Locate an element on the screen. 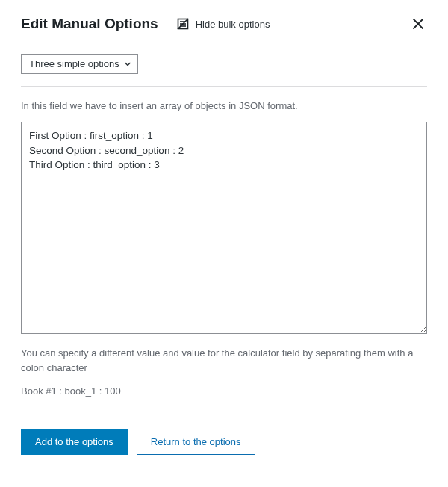  modal-header: Edit Manual Options Hide bulk options is located at coordinates (224, 24).